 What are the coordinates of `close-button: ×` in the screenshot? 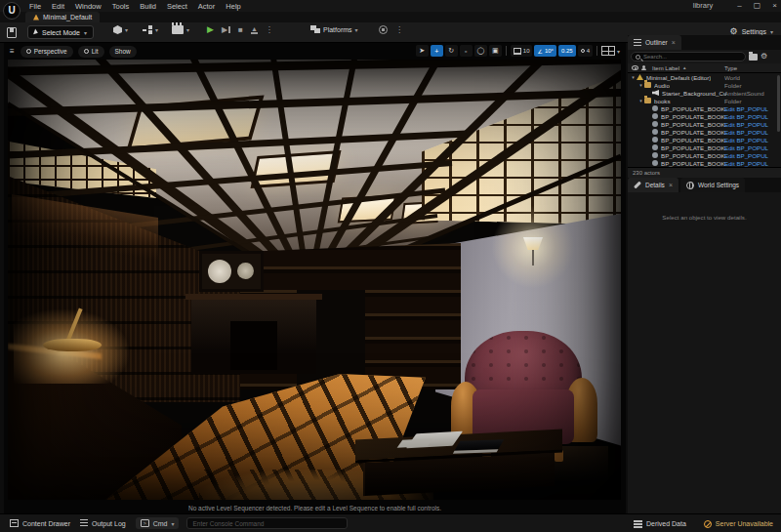 It's located at (775, 6).